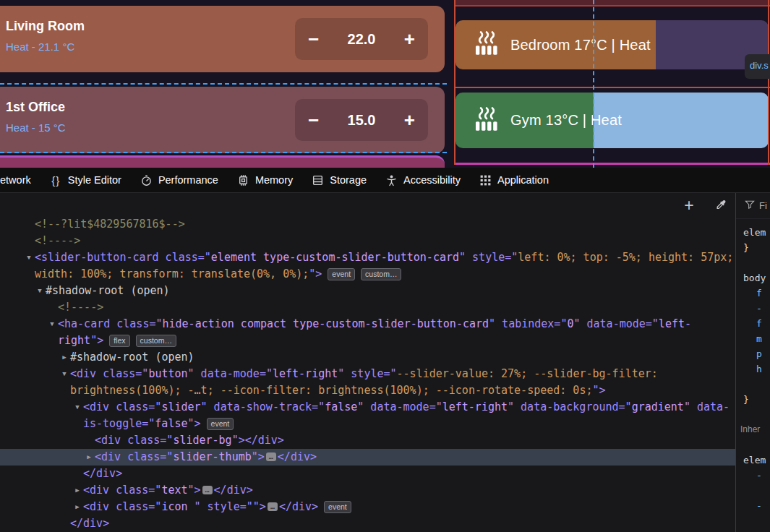 This screenshot has height=532, width=770. Describe the element at coordinates (367, 424) in the screenshot. I see `markup-line: is-toggle="false">event` at that location.